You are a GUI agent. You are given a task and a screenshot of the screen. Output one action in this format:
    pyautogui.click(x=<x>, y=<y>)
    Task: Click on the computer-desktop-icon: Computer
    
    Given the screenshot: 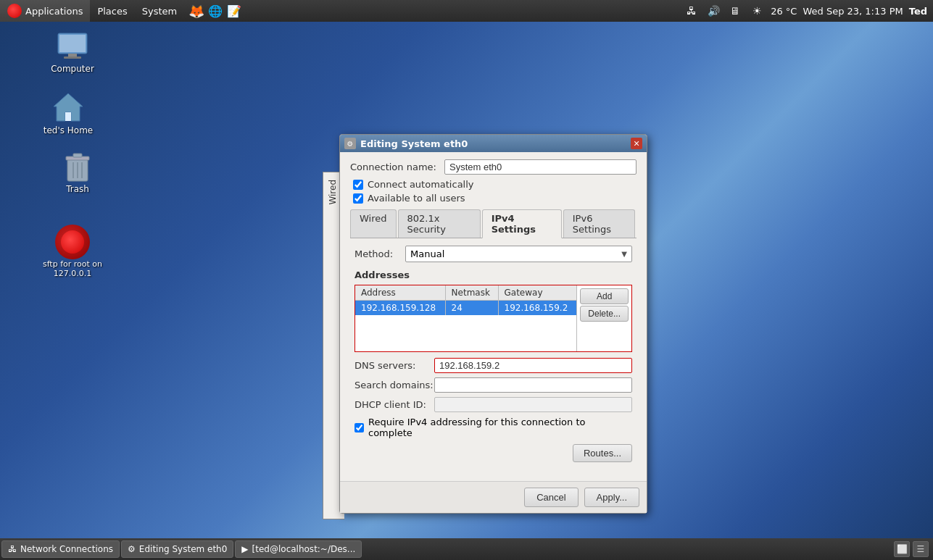 What is the action you would take?
    pyautogui.click(x=72, y=51)
    